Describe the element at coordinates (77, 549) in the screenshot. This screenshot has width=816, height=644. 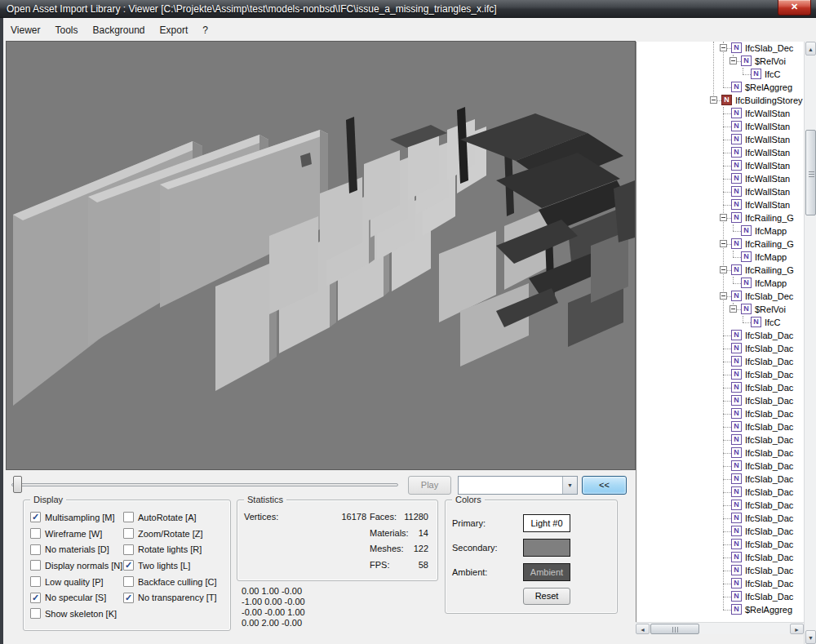
I see `checkbox-no-materials-d: No materials [D]` at that location.